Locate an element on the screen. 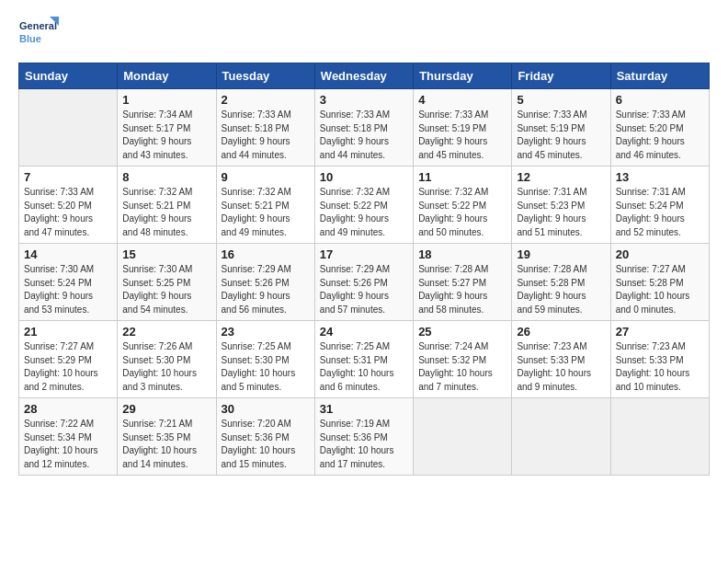 Image resolution: width=728 pixels, height=563 pixels. day-number: 31 is located at coordinates (364, 408).